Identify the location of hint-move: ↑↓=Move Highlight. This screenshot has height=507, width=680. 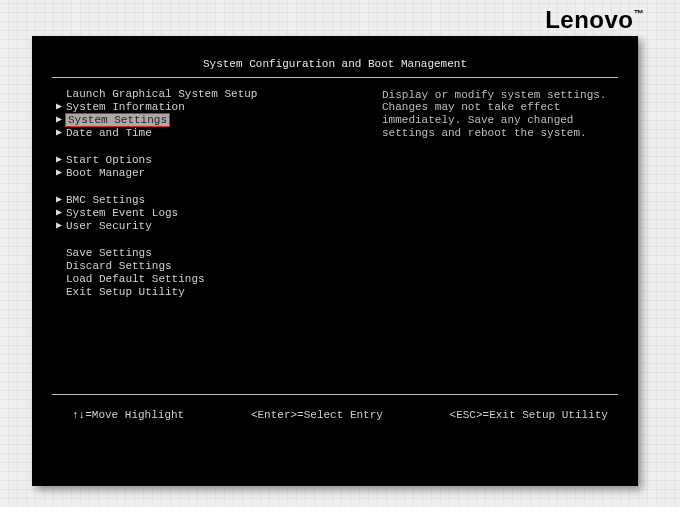
(128, 416).